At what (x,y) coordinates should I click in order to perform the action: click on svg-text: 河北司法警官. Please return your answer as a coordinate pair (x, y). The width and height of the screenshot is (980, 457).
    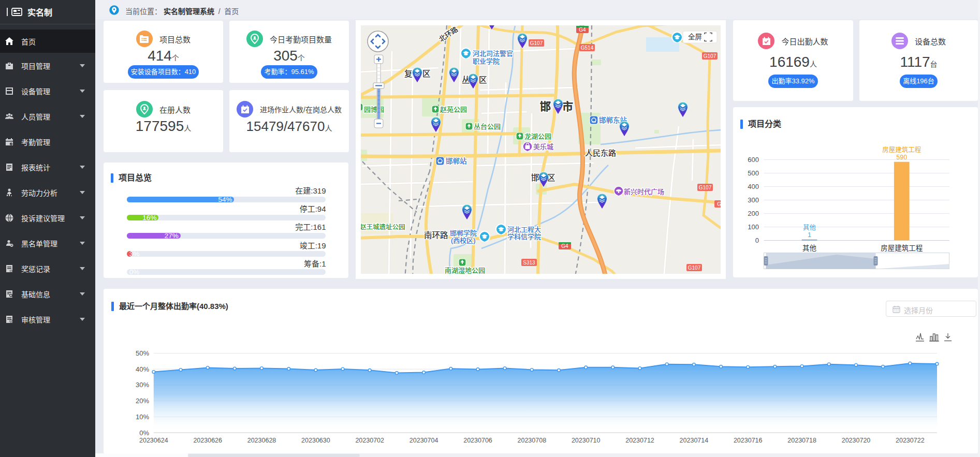
    Looking at the image, I should click on (493, 54).